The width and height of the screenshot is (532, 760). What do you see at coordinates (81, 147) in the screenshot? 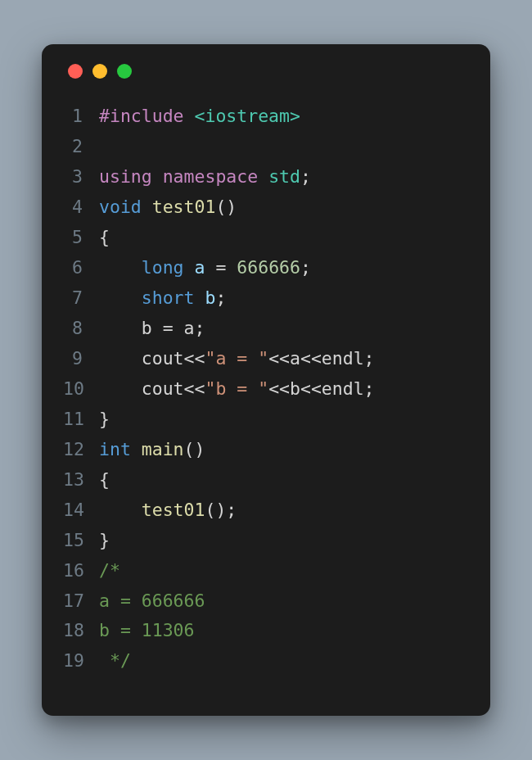
I see `line-number: 2` at bounding box center [81, 147].